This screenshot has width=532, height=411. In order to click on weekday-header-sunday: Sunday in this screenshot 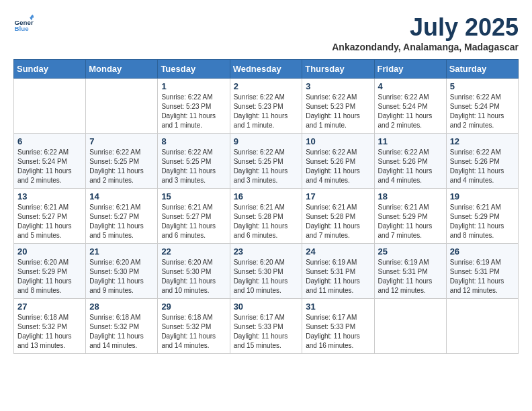, I will do `click(50, 69)`.